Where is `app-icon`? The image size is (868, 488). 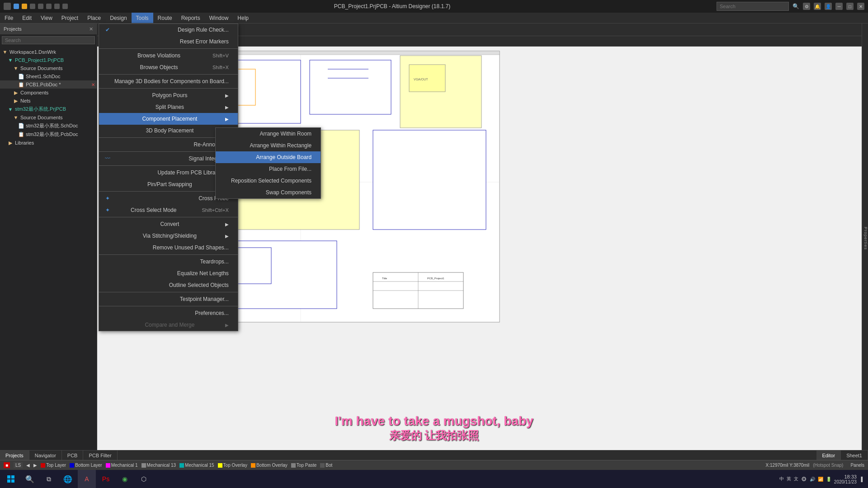 app-icon is located at coordinates (7, 6).